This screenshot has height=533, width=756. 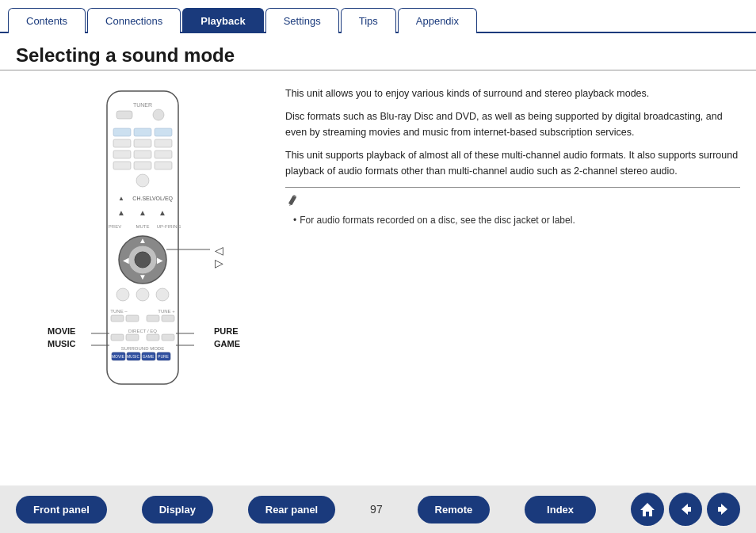 I want to click on tab-connections: Connections, so click(x=134, y=21).